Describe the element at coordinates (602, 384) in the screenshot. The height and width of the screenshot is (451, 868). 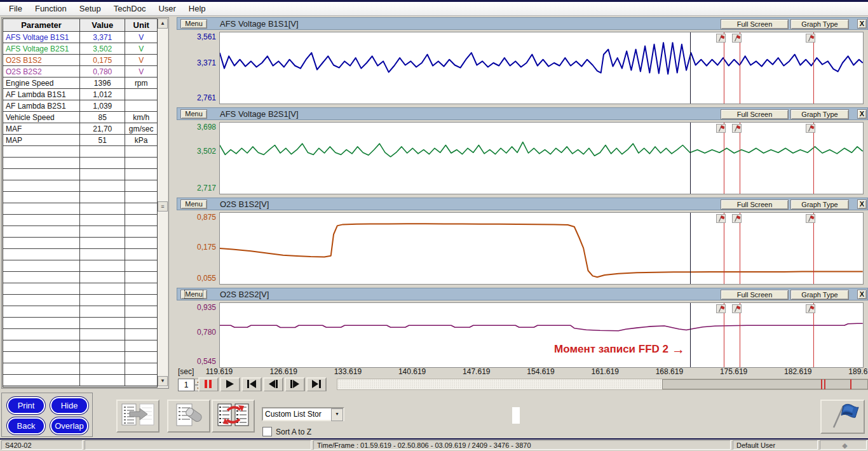
I see `timeline-scrollbar` at that location.